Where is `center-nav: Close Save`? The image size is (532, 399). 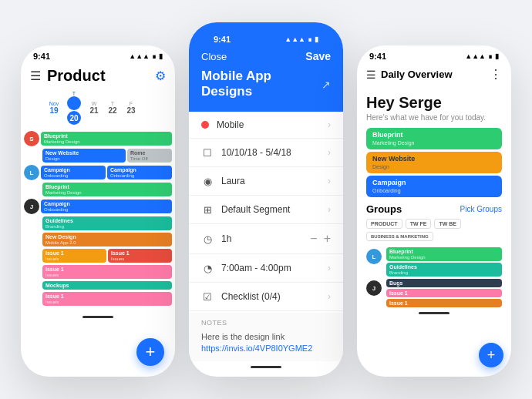
center-nav: Close Save is located at coordinates (266, 58).